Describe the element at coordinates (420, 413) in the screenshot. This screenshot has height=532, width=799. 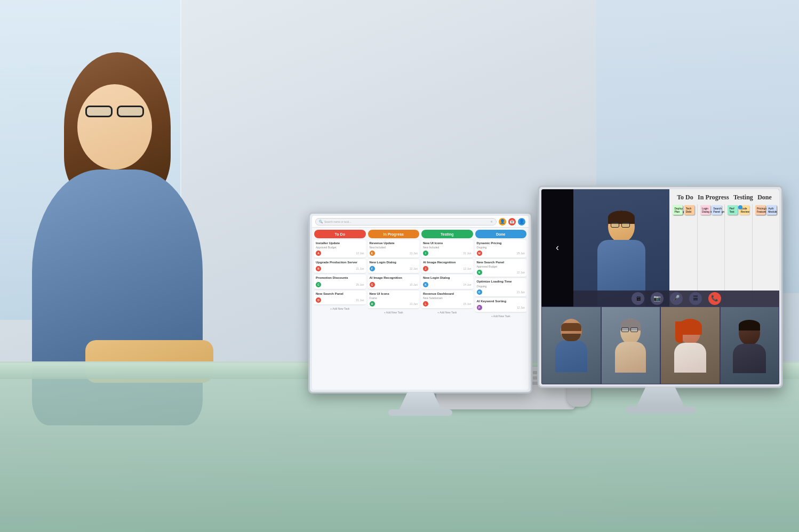
I see `monitor1-base` at that location.